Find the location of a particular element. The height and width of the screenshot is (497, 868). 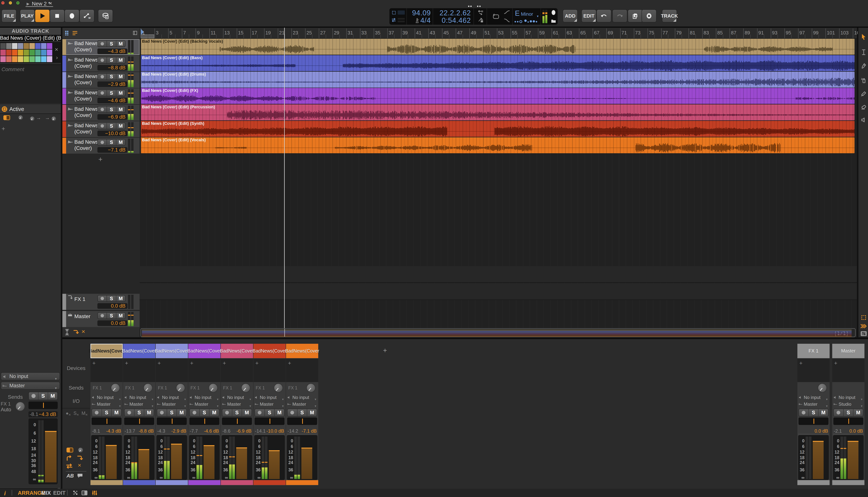

modulation-out-icon: → is located at coordinates (36, 118).